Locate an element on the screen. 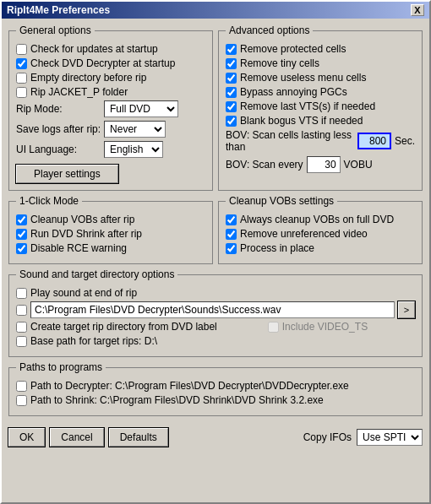  browse-sound-button: > is located at coordinates (406, 310).